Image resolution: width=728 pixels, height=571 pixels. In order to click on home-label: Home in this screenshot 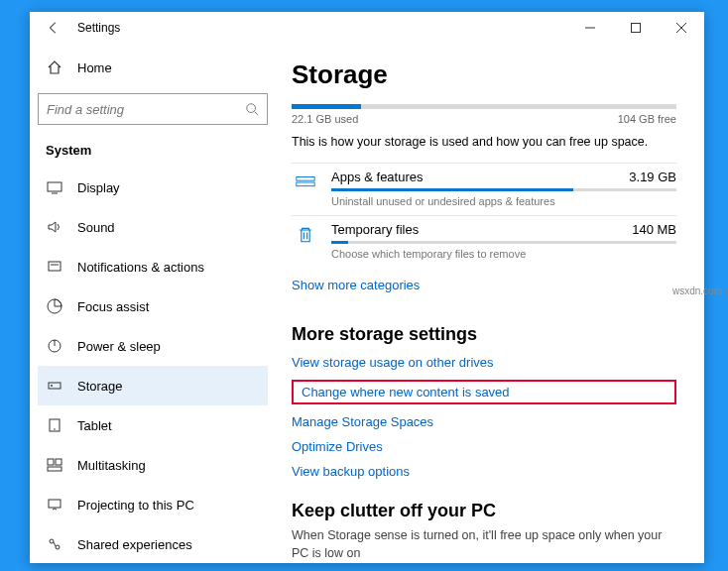, I will do `click(95, 67)`.